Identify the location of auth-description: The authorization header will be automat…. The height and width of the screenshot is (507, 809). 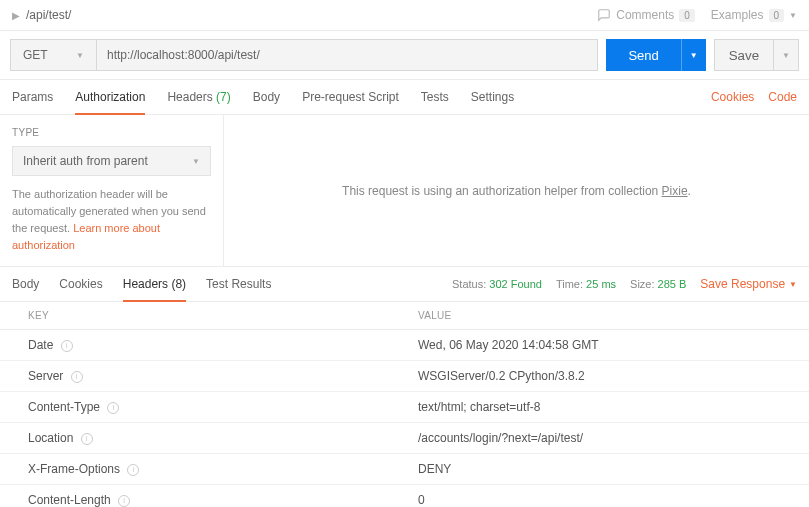
(112, 220).